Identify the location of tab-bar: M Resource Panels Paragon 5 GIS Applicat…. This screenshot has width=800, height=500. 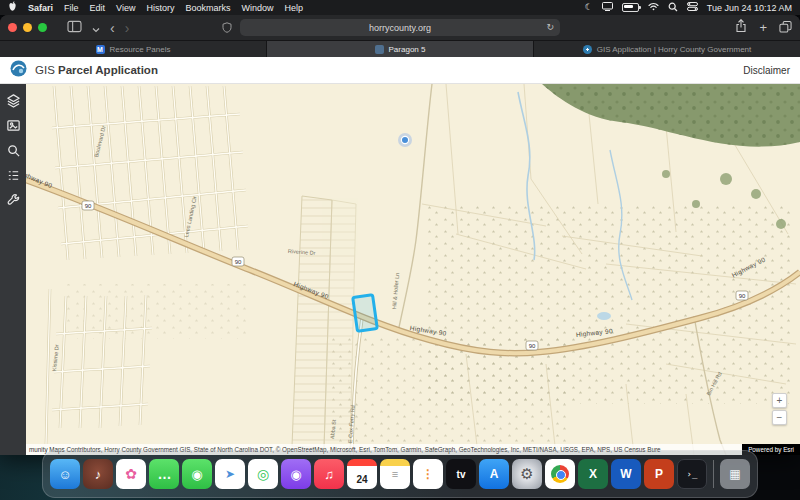
(400, 48).